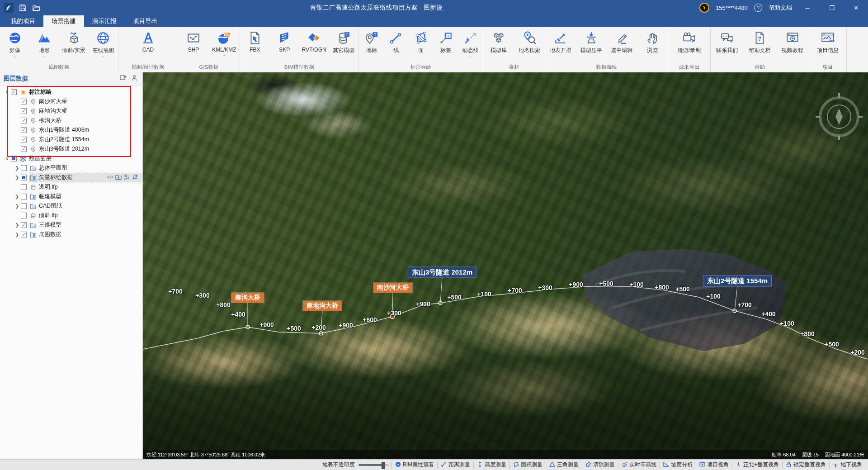  What do you see at coordinates (639, 465) in the screenshot?
I see `realtime-contour-button: 实时等高线` at bounding box center [639, 465].